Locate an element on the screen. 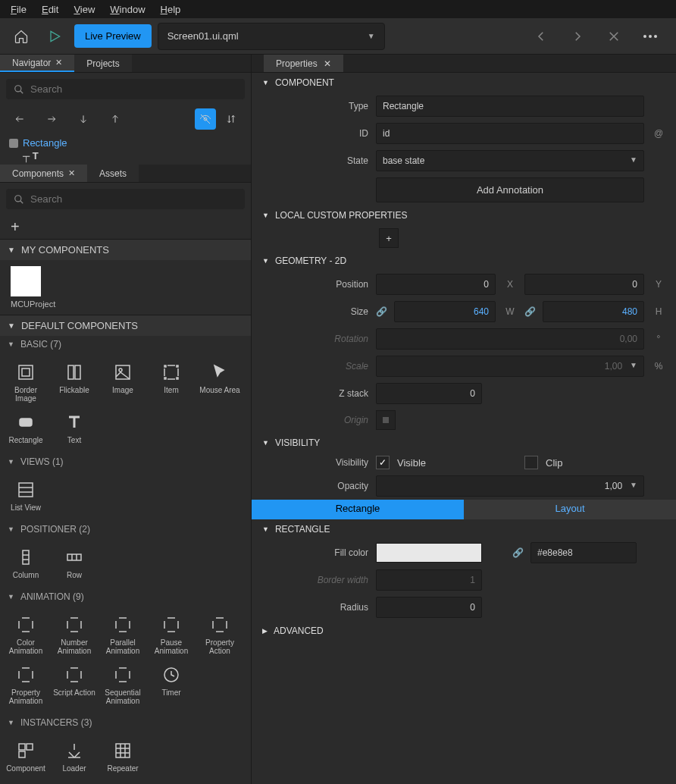  component-sequential-animation: Sequential Animation is located at coordinates (123, 685).